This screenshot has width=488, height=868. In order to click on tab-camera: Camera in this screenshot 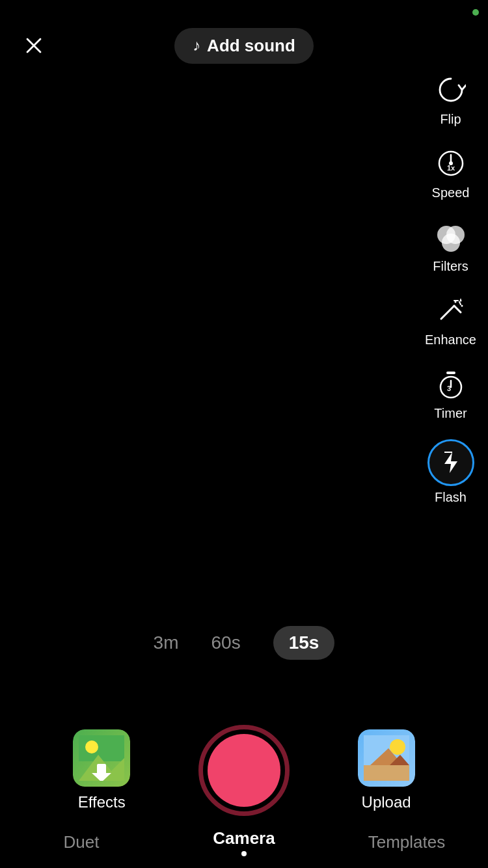, I will do `click(244, 842)`.